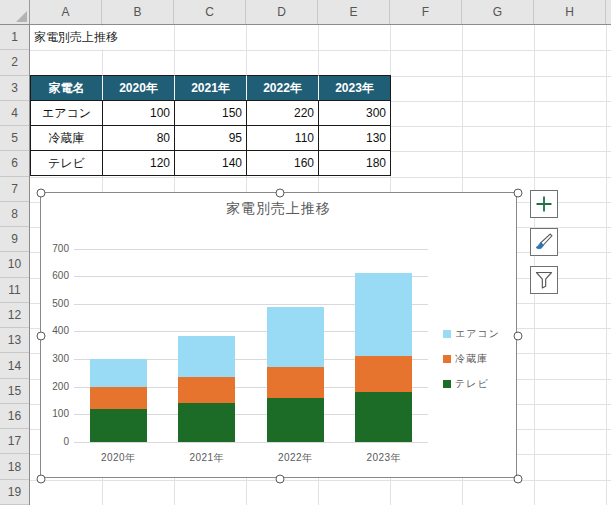 The image size is (611, 505). Describe the element at coordinates (544, 204) in the screenshot. I see `chart-elements-button` at that location.